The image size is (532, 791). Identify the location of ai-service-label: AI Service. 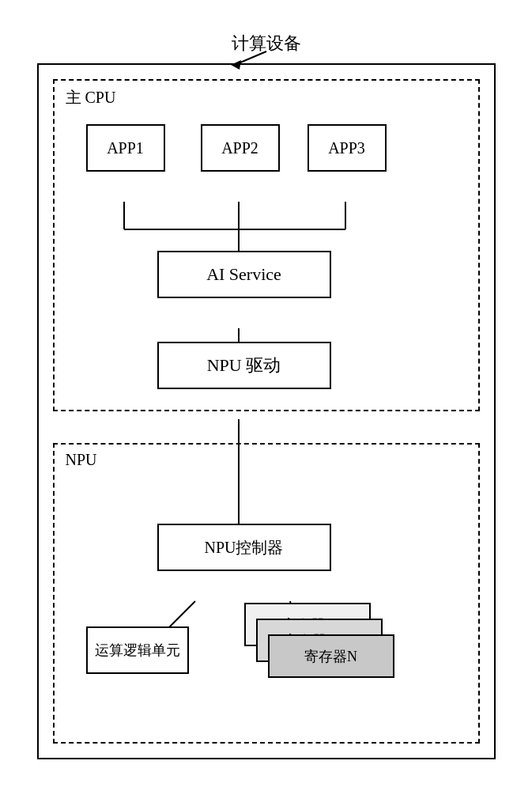
(243, 274).